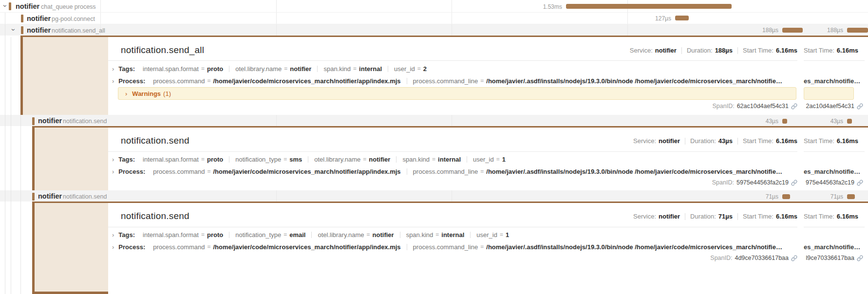 The height and width of the screenshot is (294, 868). I want to click on span-duration-label: 1.53ms, so click(545, 7).